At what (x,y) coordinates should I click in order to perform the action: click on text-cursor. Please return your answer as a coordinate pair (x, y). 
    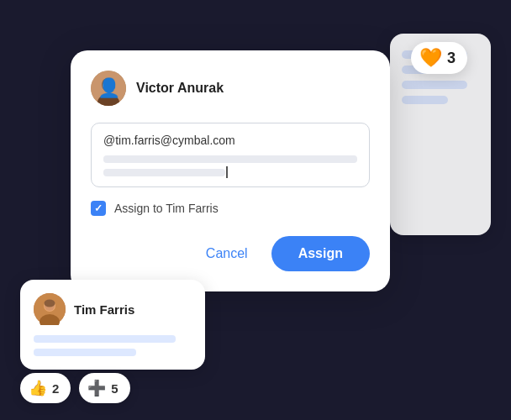
    Looking at the image, I should click on (227, 172).